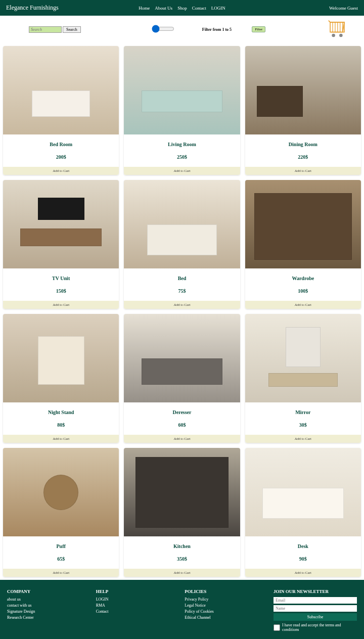  What do you see at coordinates (182, 610) in the screenshot?
I see `footer: COMPANY about us contact with us Signatu…` at bounding box center [182, 610].